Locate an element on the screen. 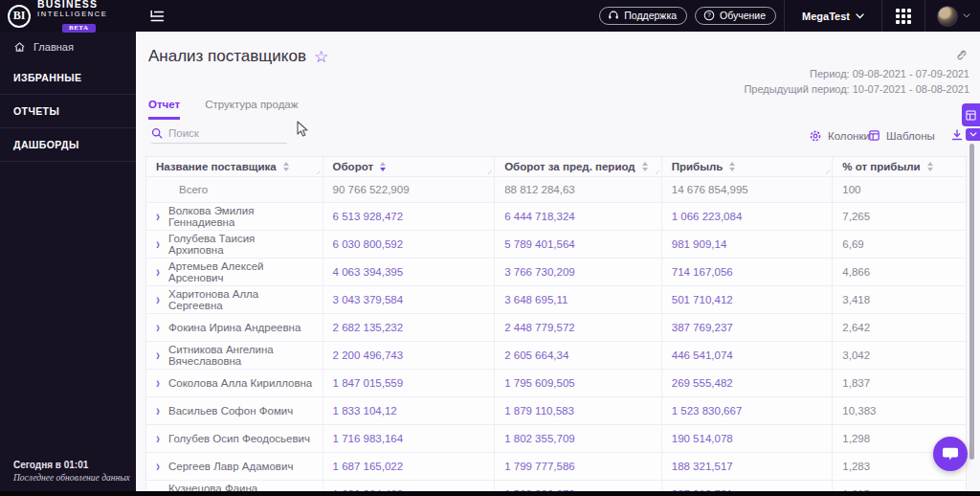 The height and width of the screenshot is (496, 980). profit-value: 188 321,517 is located at coordinates (702, 466).